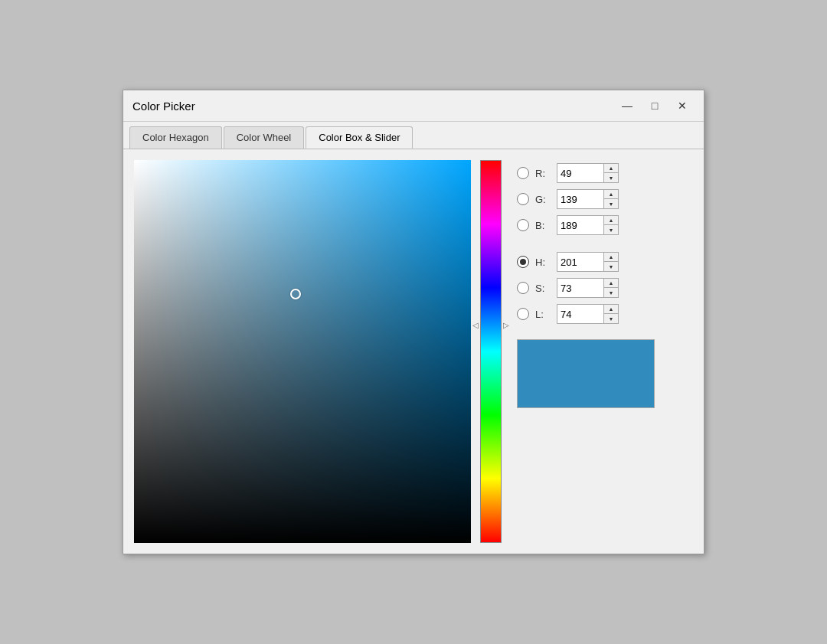 This screenshot has height=644, width=827. What do you see at coordinates (611, 266) in the screenshot?
I see `h-down: ▼` at bounding box center [611, 266].